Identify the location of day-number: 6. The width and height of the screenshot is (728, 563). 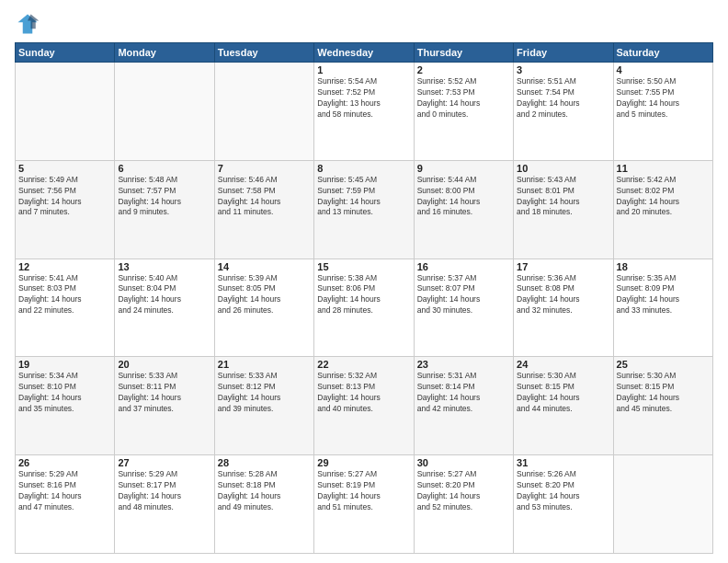
(164, 168).